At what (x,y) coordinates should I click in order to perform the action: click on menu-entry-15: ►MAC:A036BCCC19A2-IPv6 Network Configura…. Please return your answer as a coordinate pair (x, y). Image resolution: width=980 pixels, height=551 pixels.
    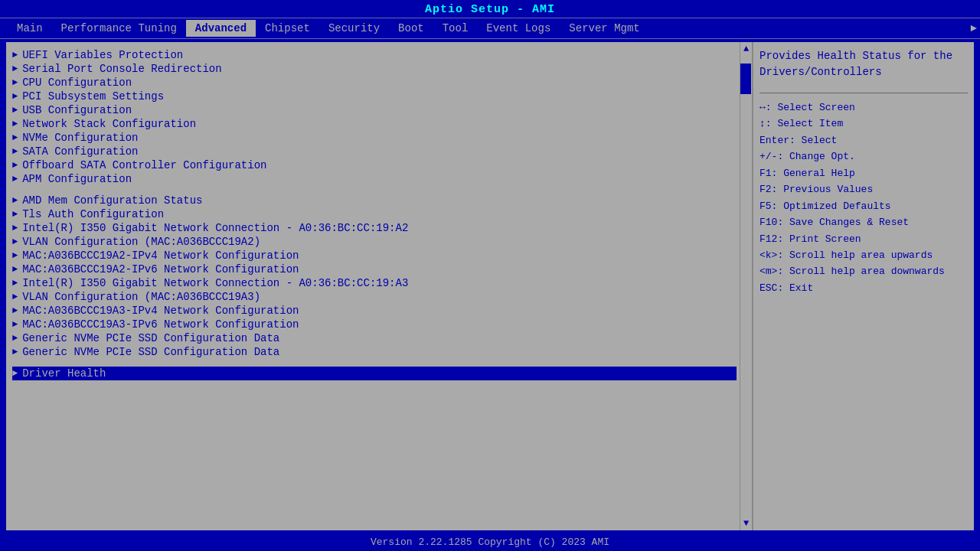
    Looking at the image, I should click on (374, 269).